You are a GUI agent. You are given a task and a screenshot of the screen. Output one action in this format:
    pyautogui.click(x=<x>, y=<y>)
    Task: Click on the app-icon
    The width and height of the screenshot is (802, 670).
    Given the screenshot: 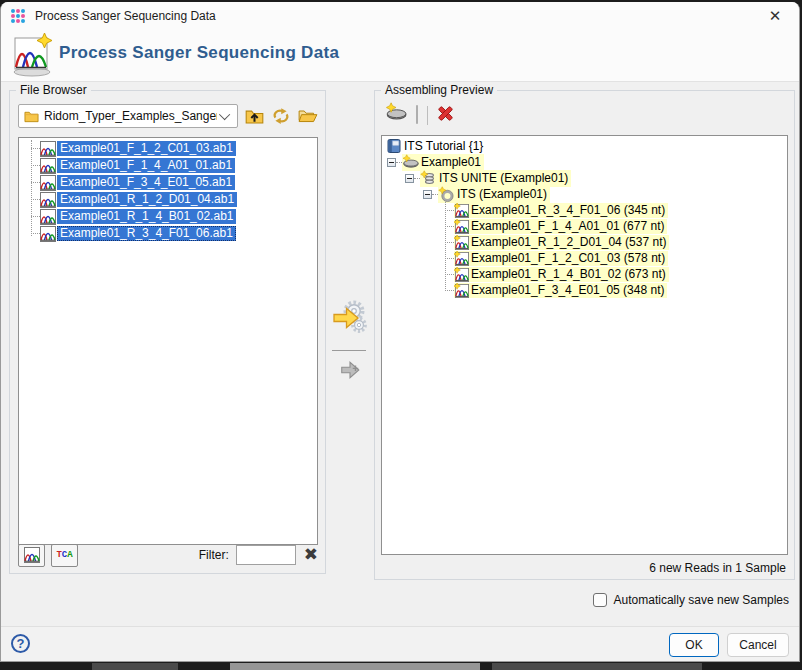 What is the action you would take?
    pyautogui.click(x=18, y=16)
    